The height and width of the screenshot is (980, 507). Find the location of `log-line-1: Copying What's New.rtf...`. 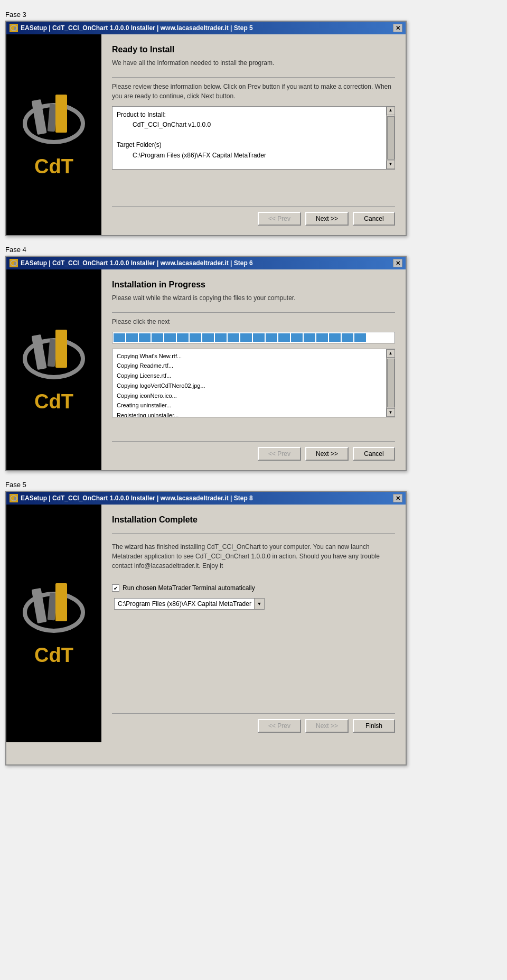

log-line-1: Copying What's New.rtf... is located at coordinates (249, 356).